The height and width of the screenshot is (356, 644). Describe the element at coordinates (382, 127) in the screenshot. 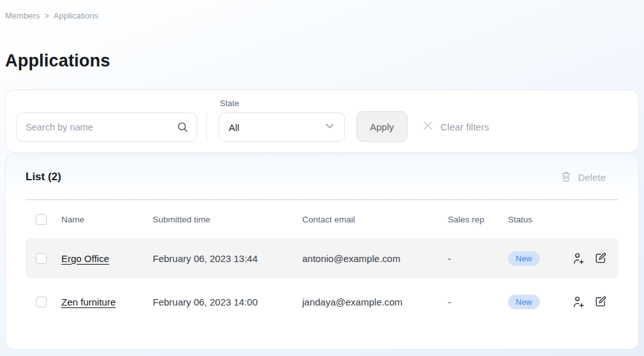

I see `apply-button: Apply` at that location.